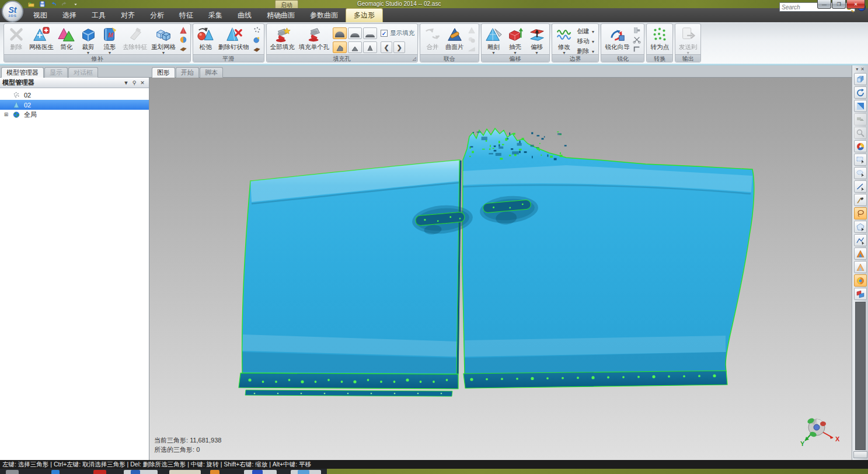  I want to click on panel-dropdown-icon: ▼, so click(126, 83).